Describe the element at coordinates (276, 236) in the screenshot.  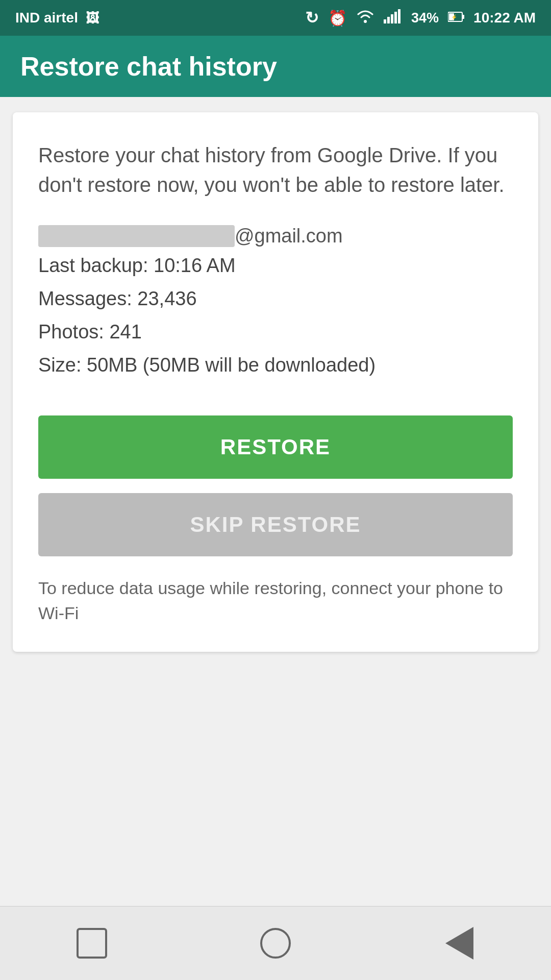
I see `backup-email: ██████████████@gmail.com` at that location.